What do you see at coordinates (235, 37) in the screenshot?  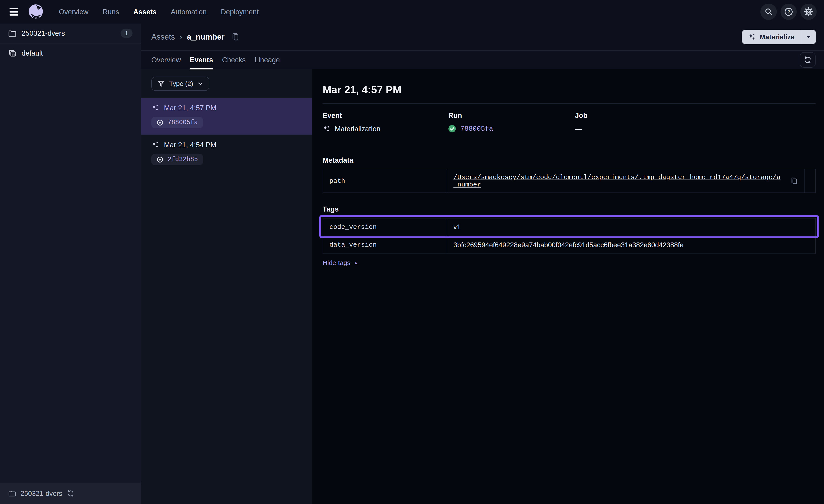 I see `copy-asset-key-button` at bounding box center [235, 37].